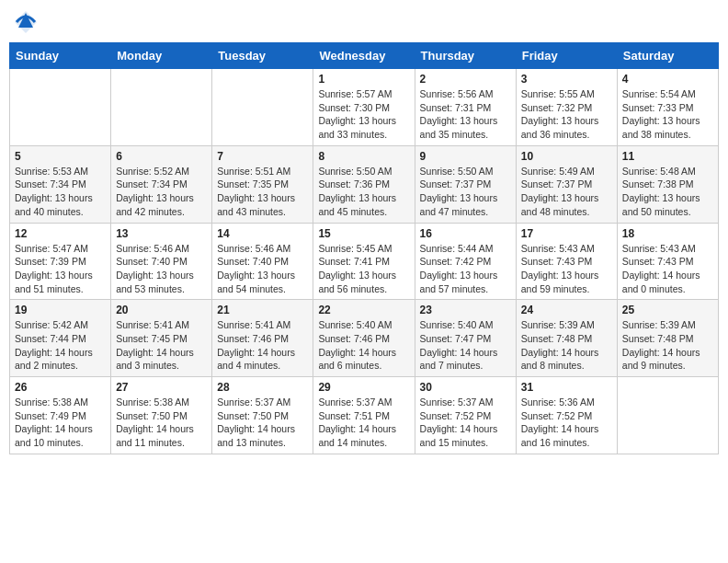  What do you see at coordinates (465, 310) in the screenshot?
I see `day-number: 23` at bounding box center [465, 310].